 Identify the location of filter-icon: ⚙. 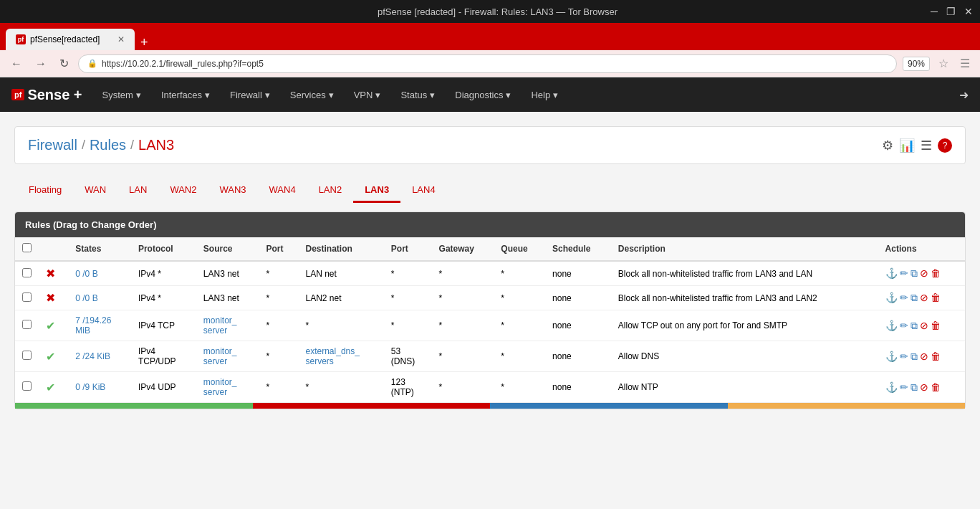
(888, 146).